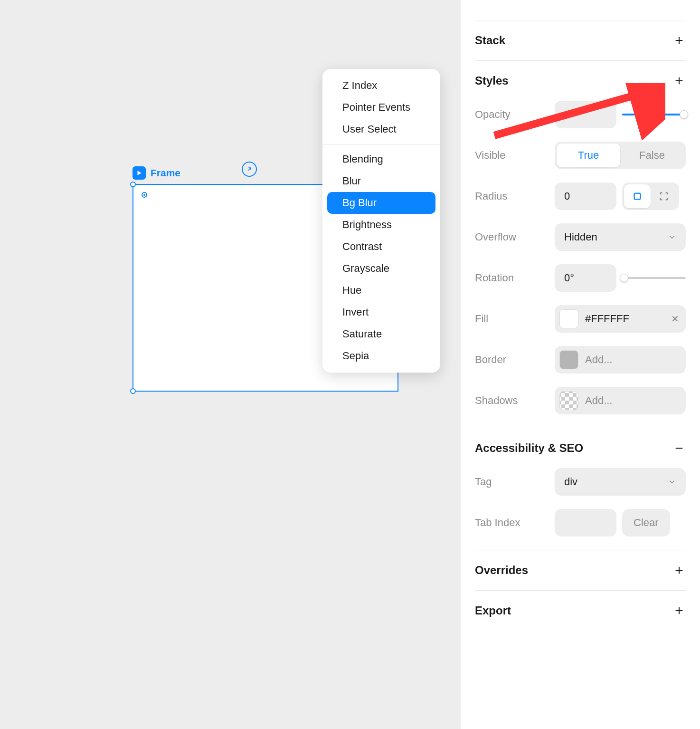  What do you see at coordinates (381, 181) in the screenshot?
I see `menu-item-blur: Blur` at bounding box center [381, 181].